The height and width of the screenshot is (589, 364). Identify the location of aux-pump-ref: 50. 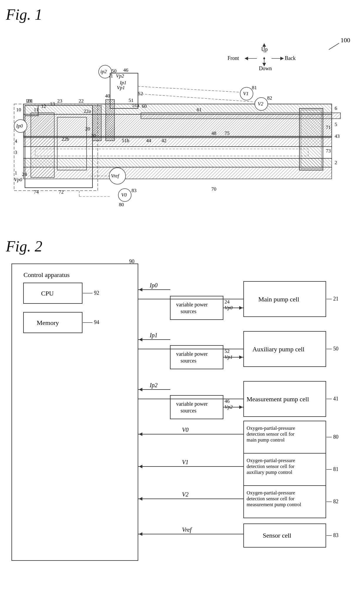
(336, 349).